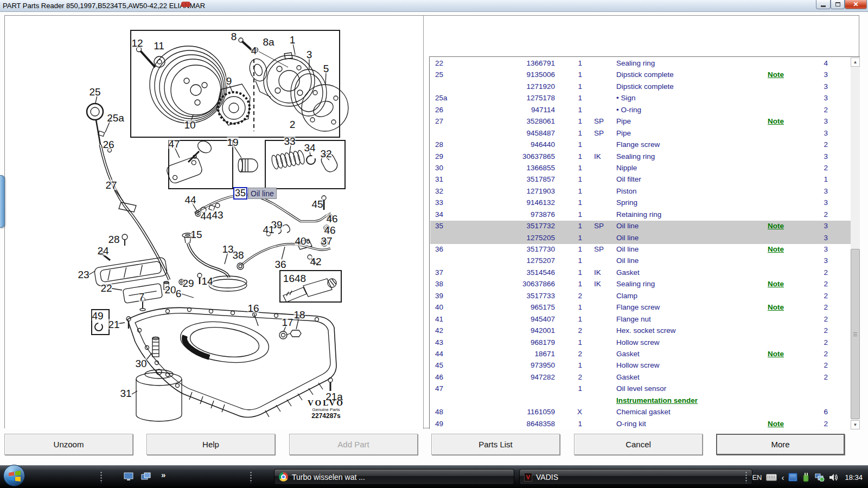  I want to click on part-label-40: 40, so click(301, 241).